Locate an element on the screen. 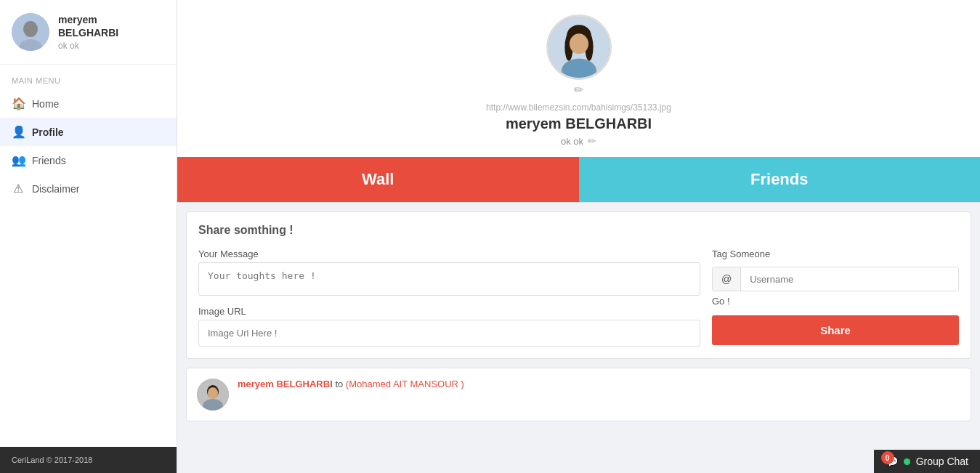  post-avatar is located at coordinates (213, 395).